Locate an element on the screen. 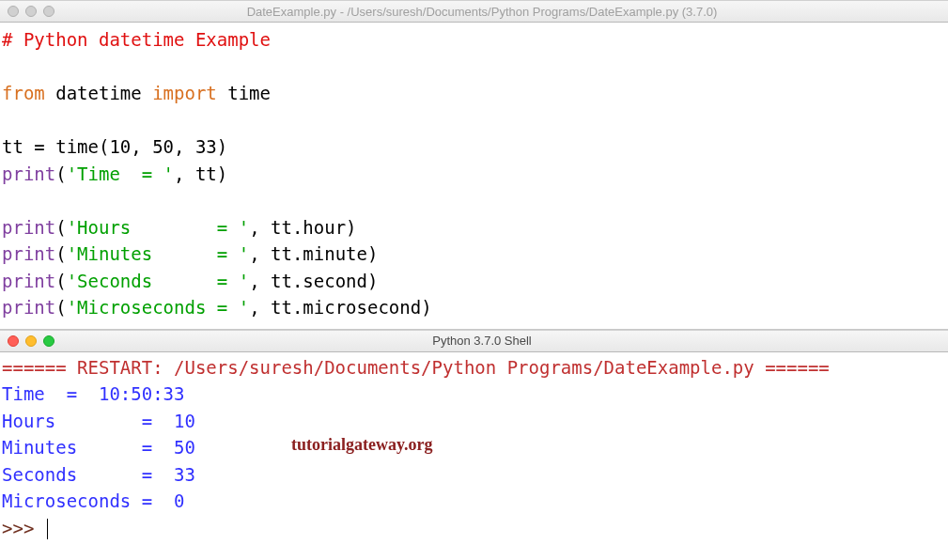 The height and width of the screenshot is (560, 948). shell-restart-line: ====== RESTART: /Users/suresh/Documents/… is located at coordinates (415, 367).